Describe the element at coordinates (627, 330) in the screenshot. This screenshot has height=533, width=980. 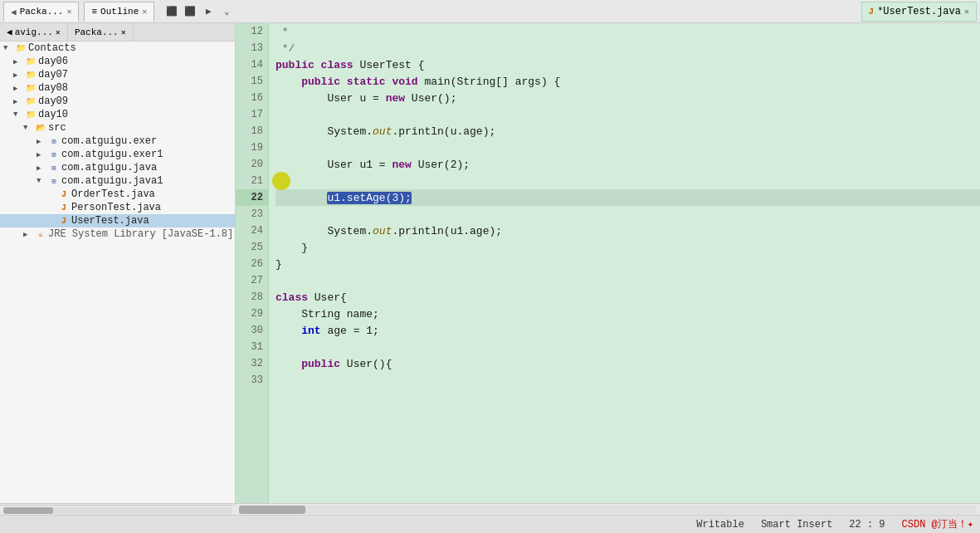
I see `code-line-30: int age = 1;` at that location.